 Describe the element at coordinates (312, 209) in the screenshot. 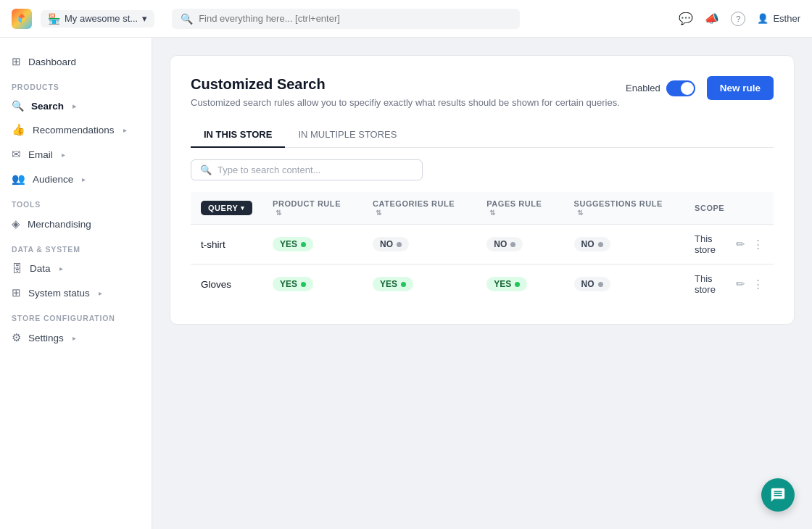

I see `col-product-rule: PRODUCT RULE ⇅` at that location.